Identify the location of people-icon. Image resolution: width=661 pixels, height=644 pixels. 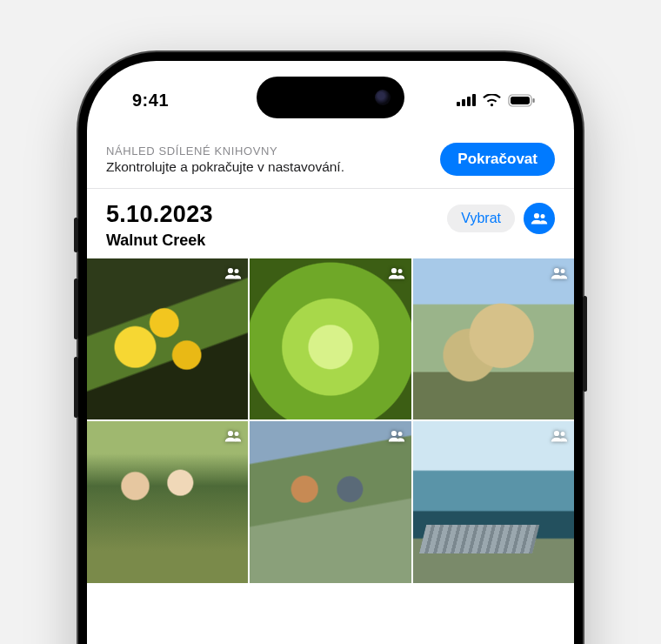
(539, 218).